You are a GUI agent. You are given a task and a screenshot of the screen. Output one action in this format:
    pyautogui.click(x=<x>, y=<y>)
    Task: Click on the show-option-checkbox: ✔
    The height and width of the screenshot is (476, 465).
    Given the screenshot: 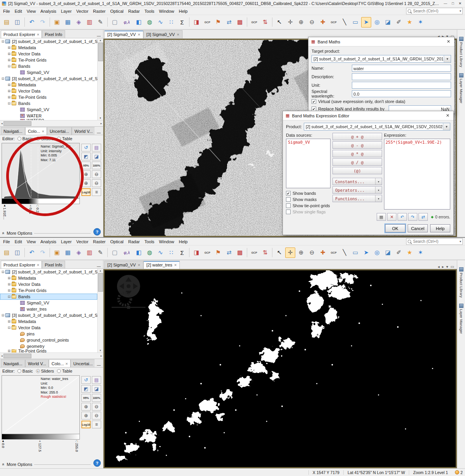 What is the action you would take?
    pyautogui.click(x=288, y=193)
    